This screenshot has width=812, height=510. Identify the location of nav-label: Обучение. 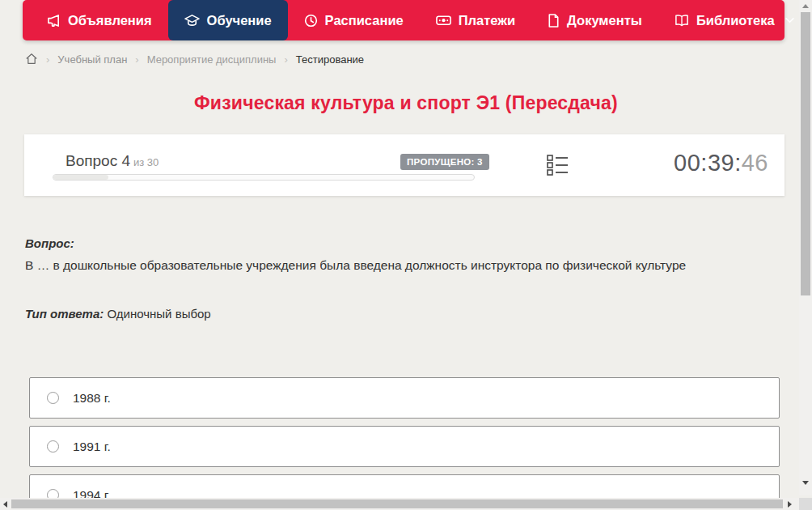
(239, 21).